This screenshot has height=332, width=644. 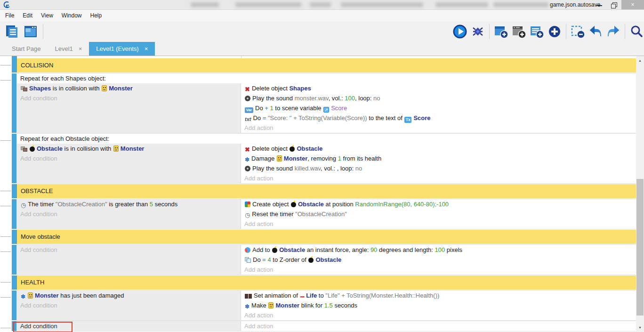 I want to click on action-line: ✖Delete object Shapes, so click(x=439, y=89).